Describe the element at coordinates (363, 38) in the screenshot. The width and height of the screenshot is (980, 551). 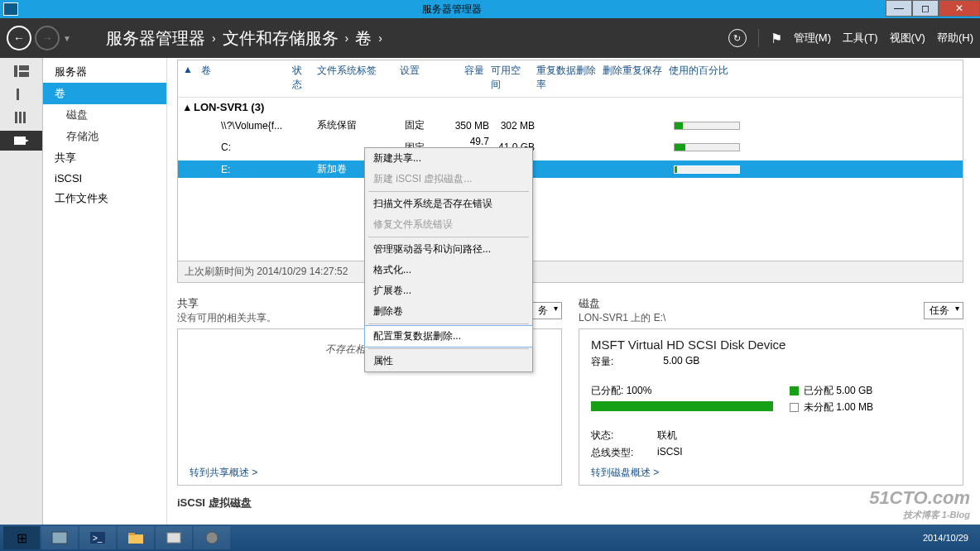
I see `breadcrumb-l2: 卷` at that location.